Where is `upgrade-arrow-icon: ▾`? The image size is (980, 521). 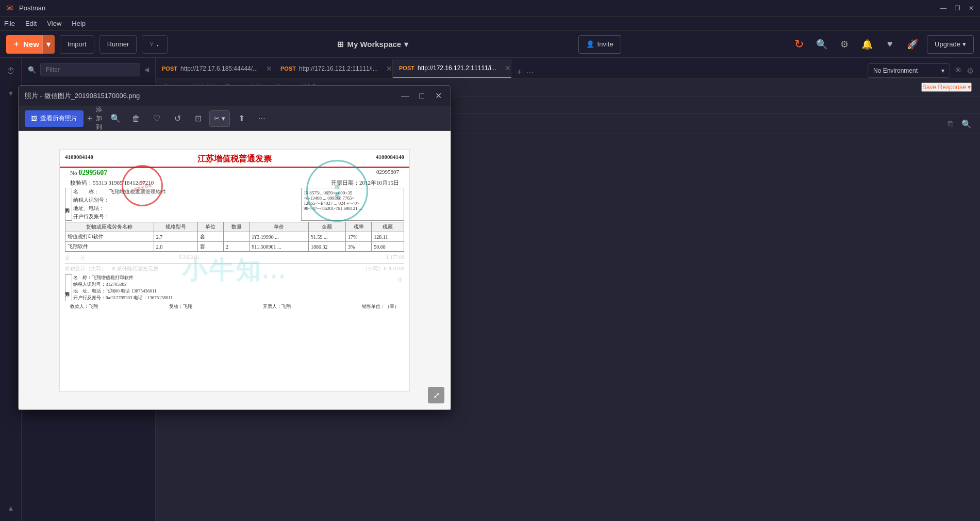 upgrade-arrow-icon: ▾ is located at coordinates (964, 44).